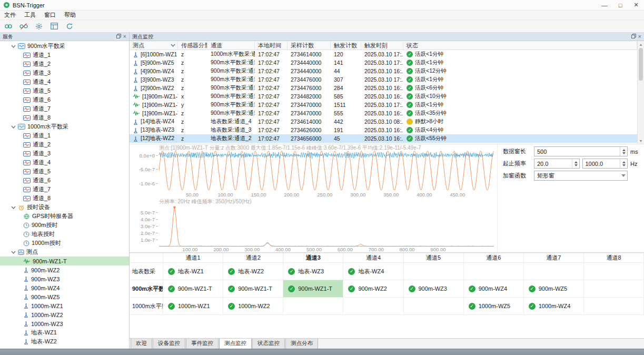 The image size is (644, 355). Describe the element at coordinates (373, 289) in the screenshot. I see `grid-cell: ✓900m-WZ2` at that location.